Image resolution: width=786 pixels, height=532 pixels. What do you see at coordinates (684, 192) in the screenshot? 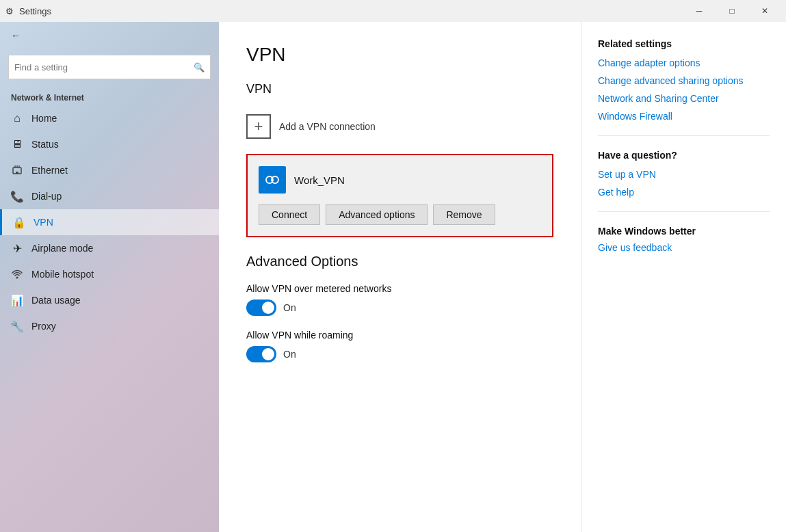
I see `get-help-link: Get help` at bounding box center [684, 192].